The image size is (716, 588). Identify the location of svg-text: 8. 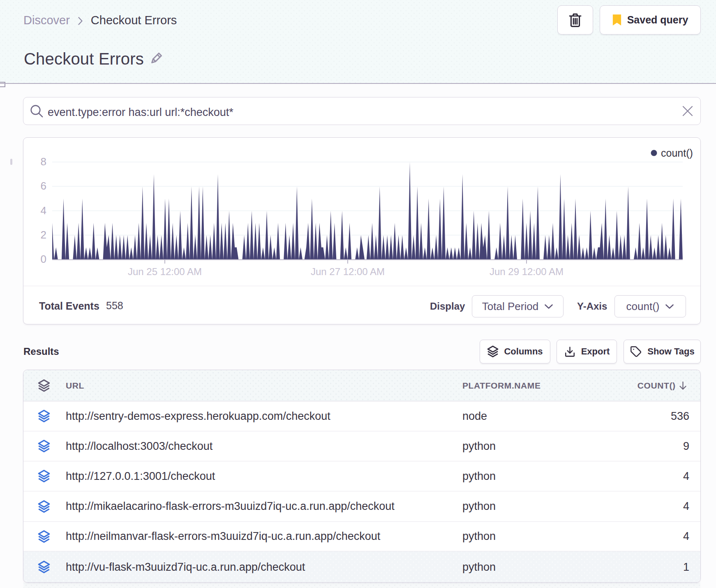
(44, 162).